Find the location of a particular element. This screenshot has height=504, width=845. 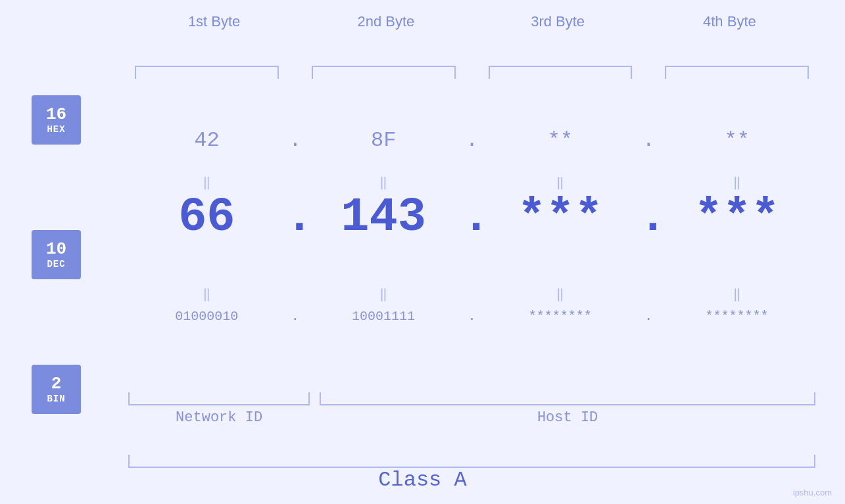

bin-b3: ******** is located at coordinates (560, 317).